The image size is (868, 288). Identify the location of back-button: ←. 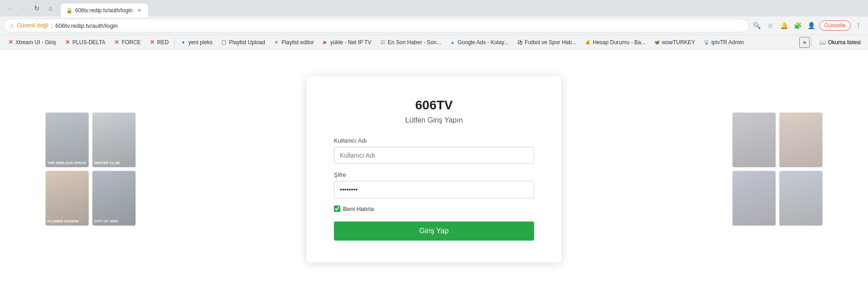
(10, 8).